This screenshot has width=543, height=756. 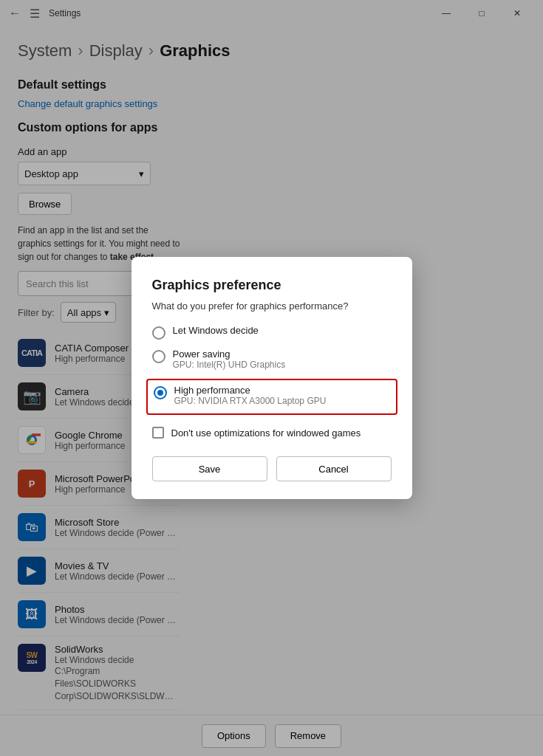 What do you see at coordinates (159, 333) in the screenshot?
I see `radio-windows` at bounding box center [159, 333].